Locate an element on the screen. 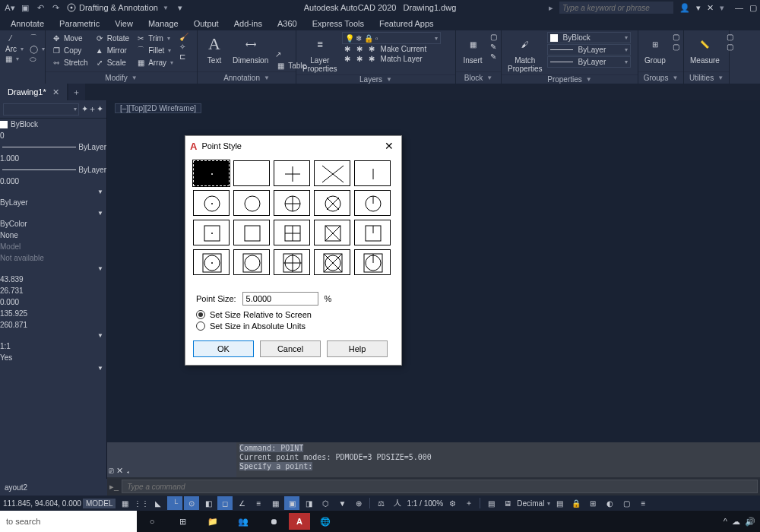 This screenshot has width=760, height=532. make-current-button: Make Current is located at coordinates (404, 49).